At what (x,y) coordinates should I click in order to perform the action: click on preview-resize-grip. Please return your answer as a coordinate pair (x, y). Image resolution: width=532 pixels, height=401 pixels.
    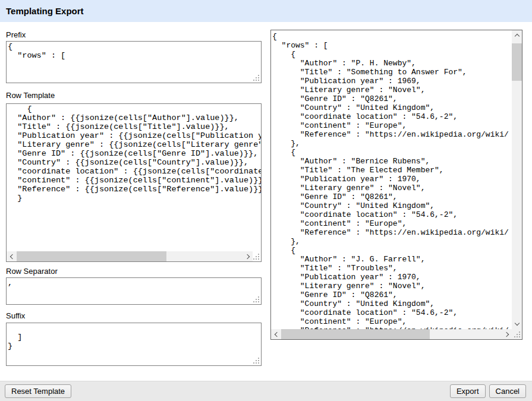
    Looking at the image, I should click on (517, 335).